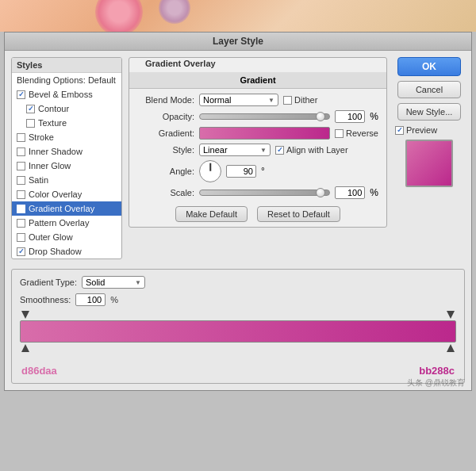 This screenshot has width=476, height=471. Describe the element at coordinates (312, 150) in the screenshot. I see `align-check: Align with Layer` at that location.